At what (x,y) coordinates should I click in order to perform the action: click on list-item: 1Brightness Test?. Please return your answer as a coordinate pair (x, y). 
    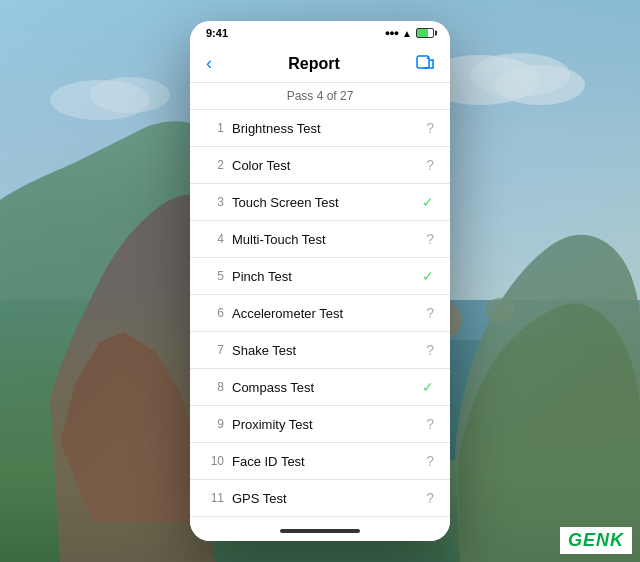
    Looking at the image, I should click on (320, 128).